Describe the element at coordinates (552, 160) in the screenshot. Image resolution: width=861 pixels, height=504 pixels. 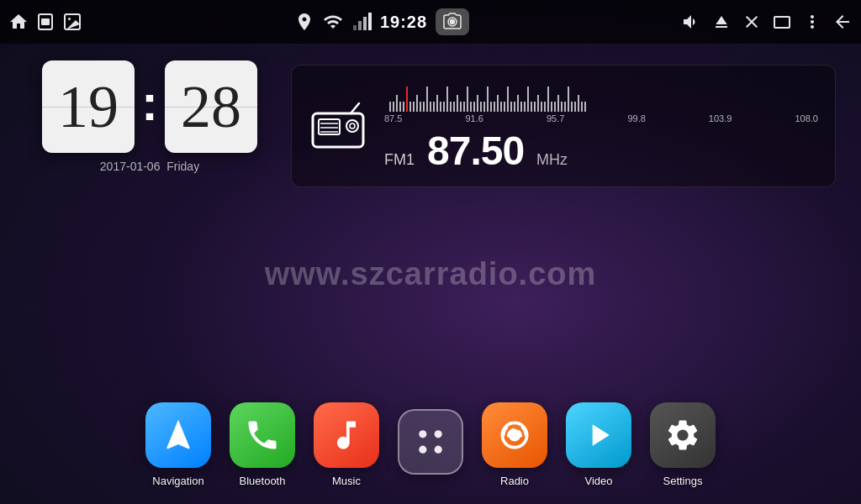
I see `radio-unit: MHz` at that location.